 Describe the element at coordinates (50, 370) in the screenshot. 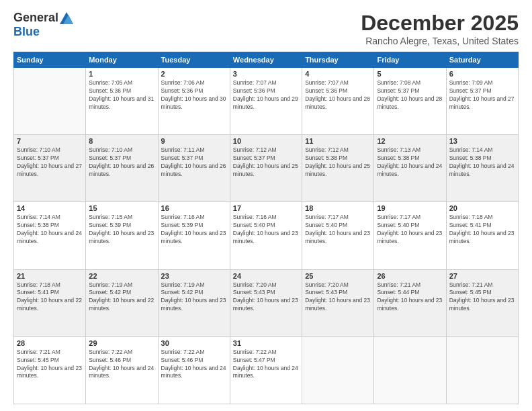

I see `calendar-cell: 28Sunrise: 7:21 AM Sunset: 5:45 PM Dayli…` at that location.